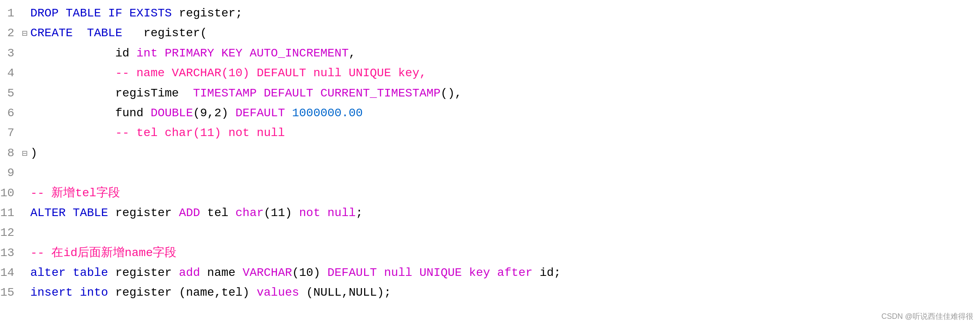 This screenshot has width=980, height=326. Describe the element at coordinates (324, 113) in the screenshot. I see `token: 1000000.00` at that location.